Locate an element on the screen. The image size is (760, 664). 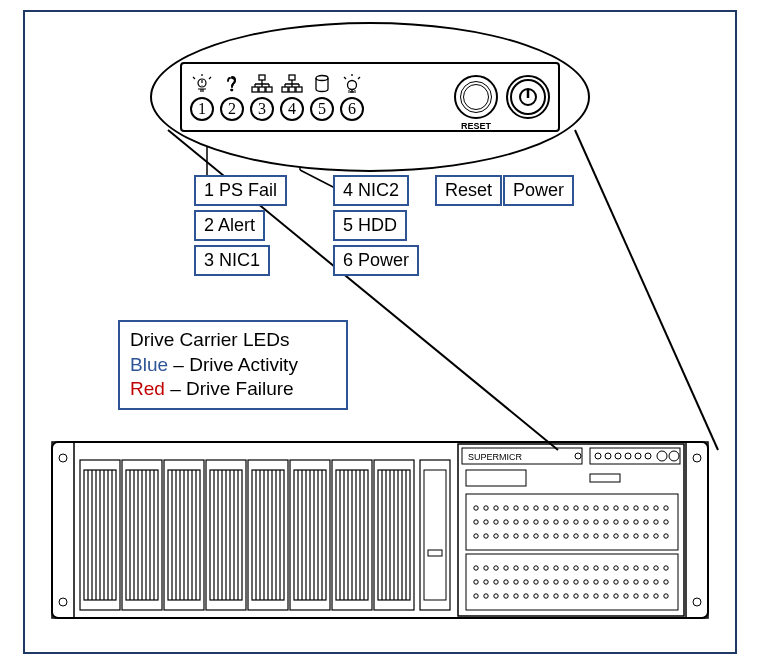
legend-blue-desc: – Drive Activity is located at coordinates (233, 364).